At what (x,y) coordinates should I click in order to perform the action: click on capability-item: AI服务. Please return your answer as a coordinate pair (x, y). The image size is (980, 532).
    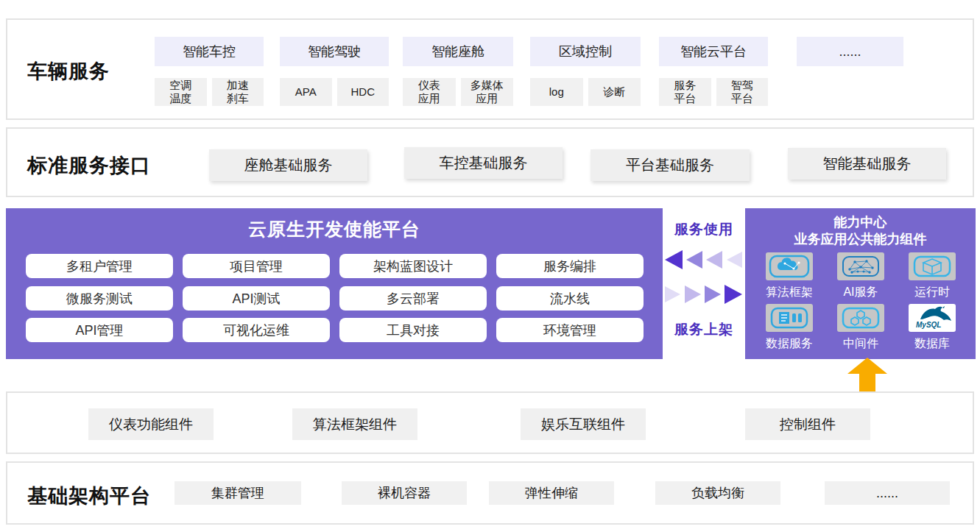
    Looking at the image, I should click on (861, 277).